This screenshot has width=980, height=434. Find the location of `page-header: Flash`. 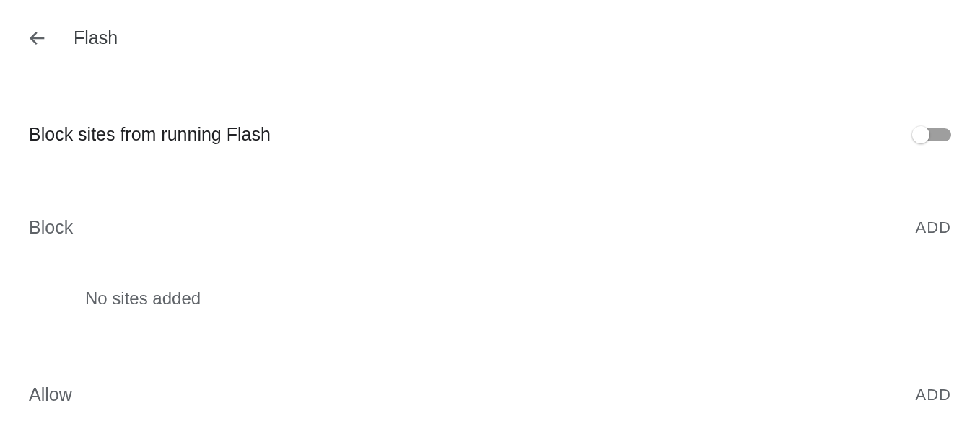

page-header: Flash is located at coordinates (490, 25).